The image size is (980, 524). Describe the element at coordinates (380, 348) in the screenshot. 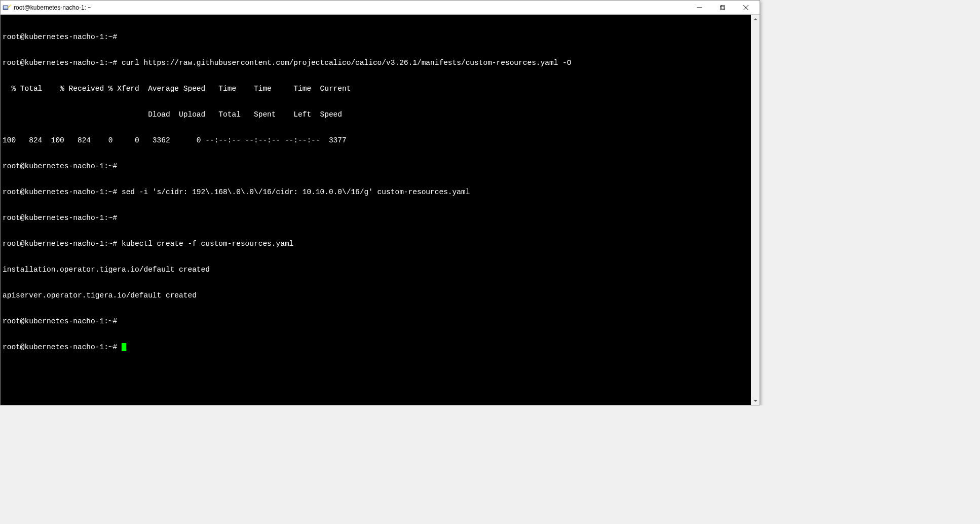

I see `terminal-prompt-line: root@kubernetes-nacho-1:~#` at that location.